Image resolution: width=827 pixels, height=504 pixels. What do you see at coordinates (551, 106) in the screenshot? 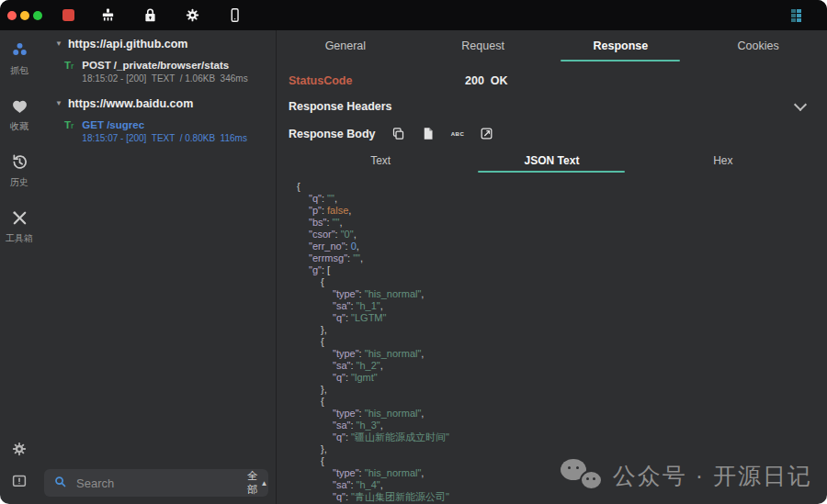
I see `response-headers-row: Response Headers` at bounding box center [551, 106].